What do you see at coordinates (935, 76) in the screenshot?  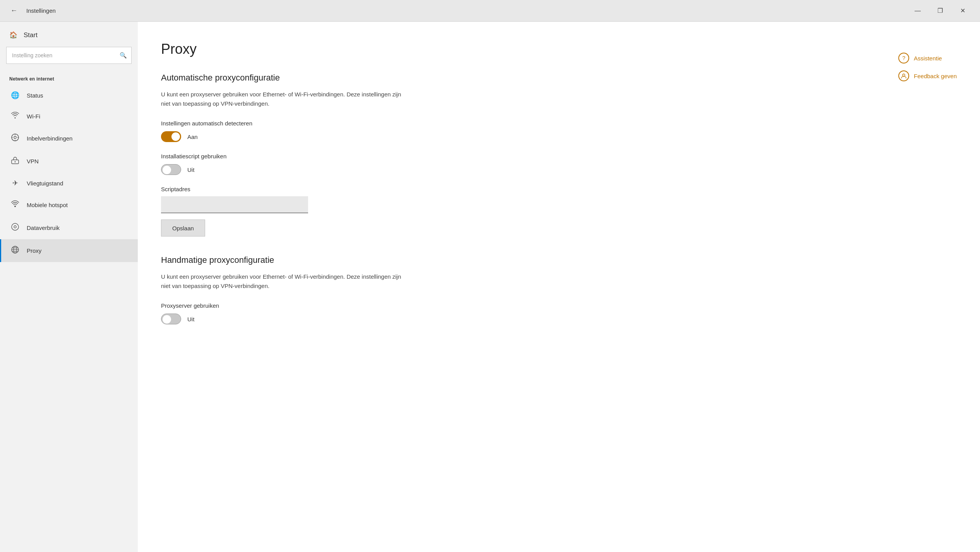 I see `feedback-label: Feedback geven` at bounding box center [935, 76].